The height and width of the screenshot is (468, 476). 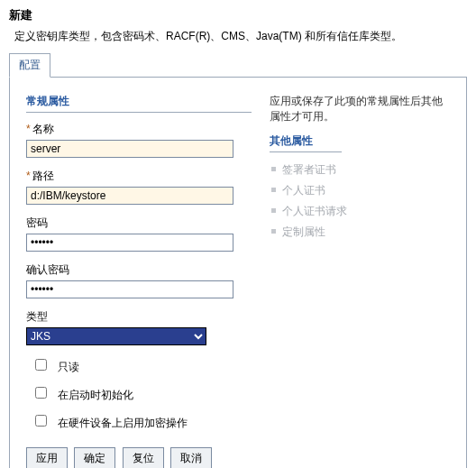 What do you see at coordinates (306, 142) in the screenshot?
I see `other-properties-header: 其他属性` at bounding box center [306, 142].